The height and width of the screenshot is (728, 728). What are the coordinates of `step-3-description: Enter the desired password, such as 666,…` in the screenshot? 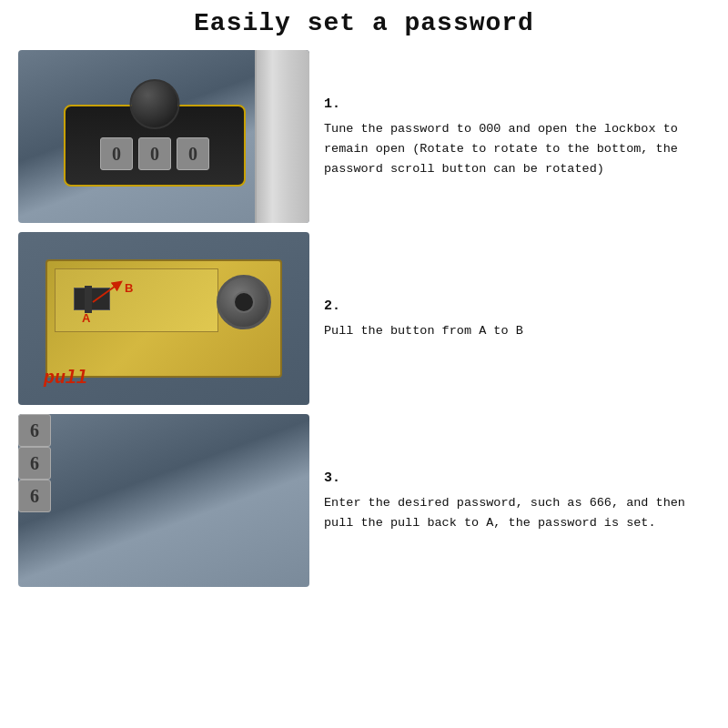 It's located at (517, 513).